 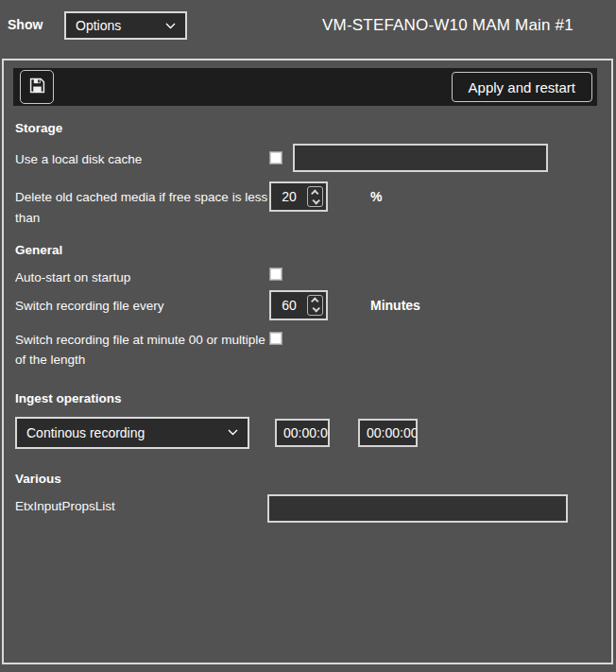 I want to click on row-switch-minute: Switch recording file at minute 00 or mu…, so click(x=308, y=350).